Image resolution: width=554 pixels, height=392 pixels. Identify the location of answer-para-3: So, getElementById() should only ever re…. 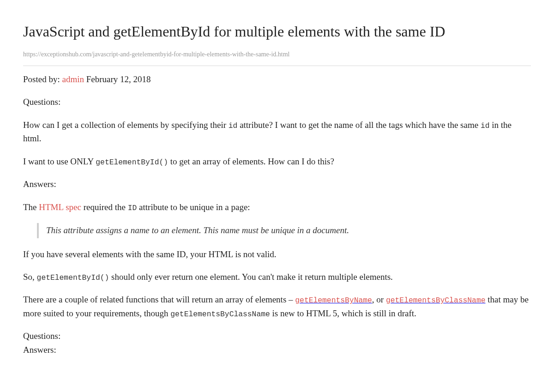
(277, 277).